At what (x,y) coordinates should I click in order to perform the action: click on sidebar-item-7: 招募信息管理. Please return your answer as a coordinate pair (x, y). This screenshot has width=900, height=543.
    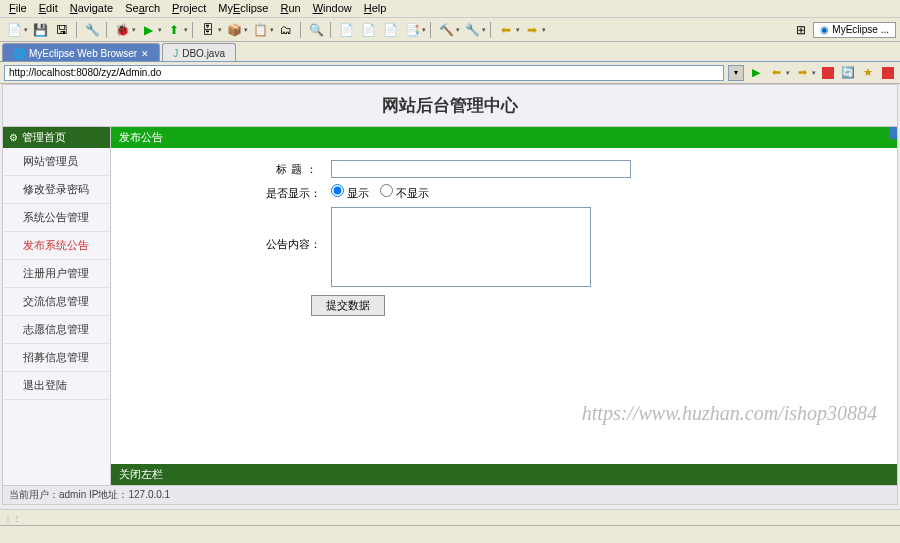
    Looking at the image, I should click on (56, 358).